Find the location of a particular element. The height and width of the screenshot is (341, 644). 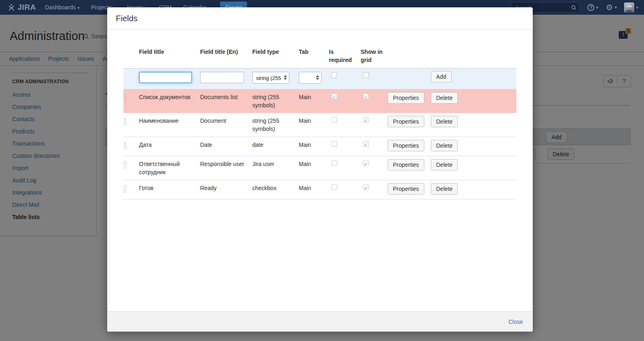

nav-item-dashboards: Dashboards▾ is located at coordinates (62, 7).